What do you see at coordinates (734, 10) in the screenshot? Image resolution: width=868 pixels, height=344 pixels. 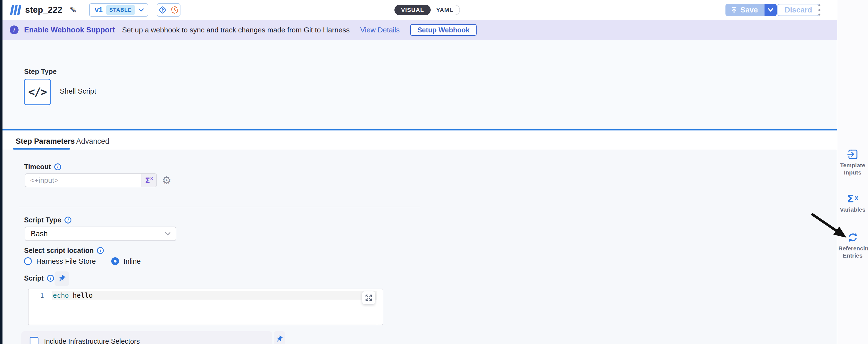 I see `upload-arrow-icon` at bounding box center [734, 10].